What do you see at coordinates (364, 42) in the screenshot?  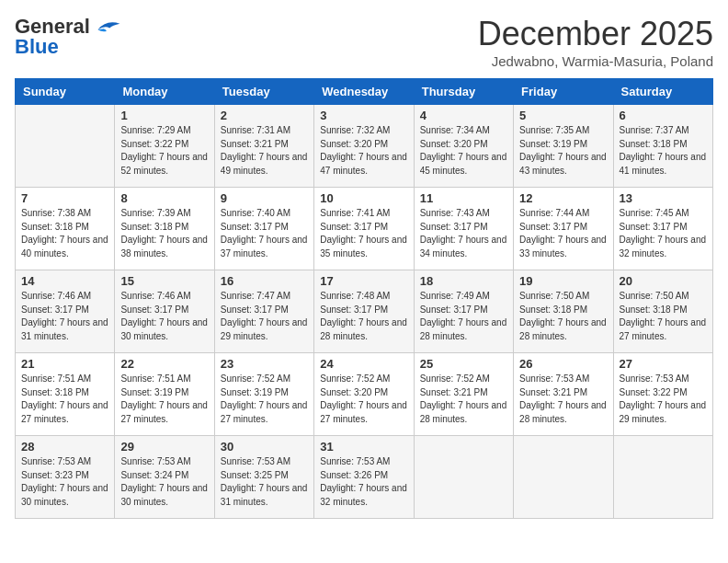 I see `page-header: General Blue December 2025 Jedwabno, War…` at bounding box center [364, 42].